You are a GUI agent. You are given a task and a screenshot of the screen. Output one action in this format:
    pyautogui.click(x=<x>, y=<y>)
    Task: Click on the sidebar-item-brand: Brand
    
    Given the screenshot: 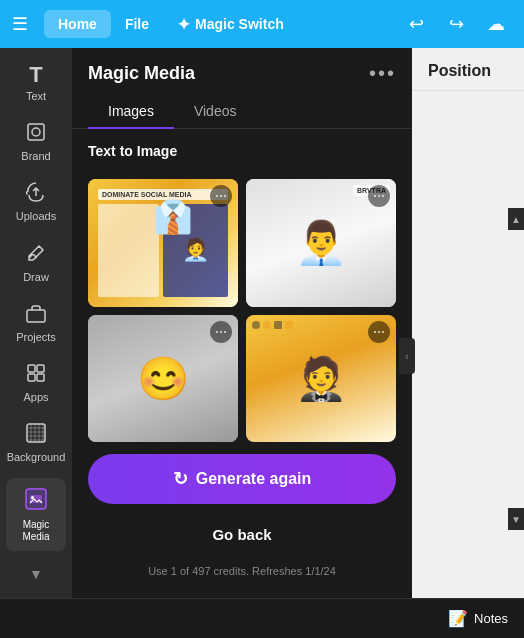 What is the action you would take?
    pyautogui.click(x=36, y=142)
    